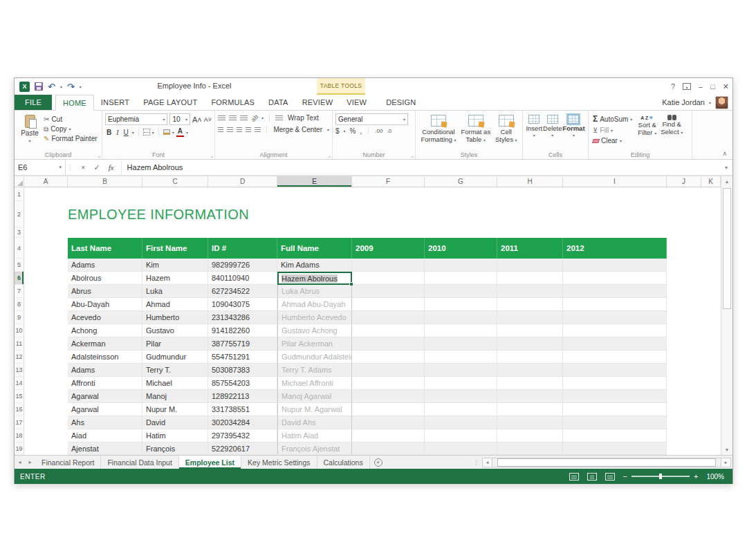  I want to click on cell-d5: 982999726, so click(243, 265).